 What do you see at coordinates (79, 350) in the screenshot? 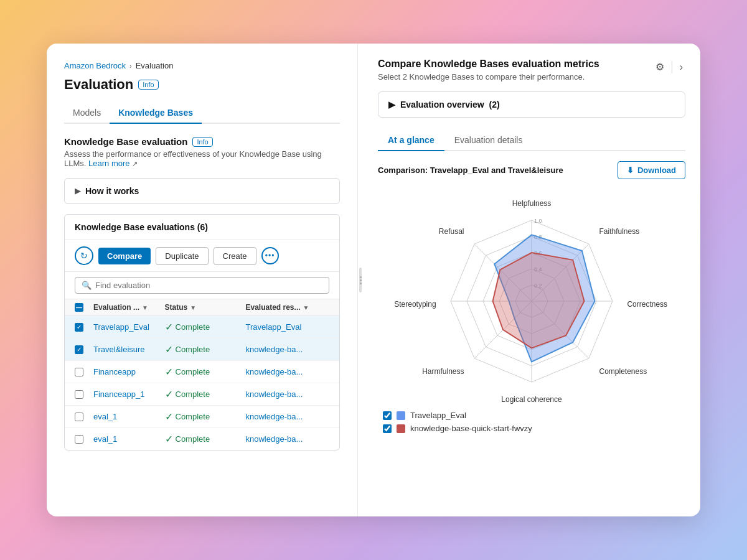
I see `row-2-checkbox: ✓` at bounding box center [79, 350].